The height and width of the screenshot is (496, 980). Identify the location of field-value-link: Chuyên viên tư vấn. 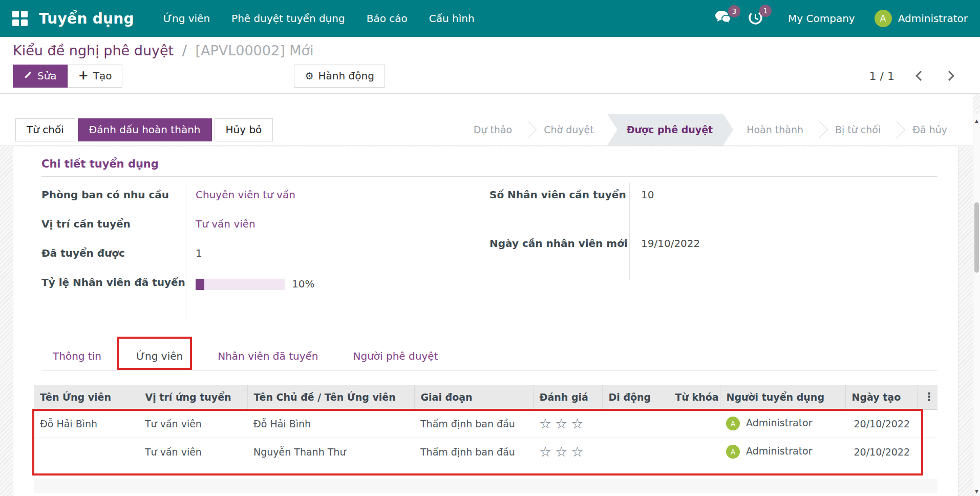
(308, 198).